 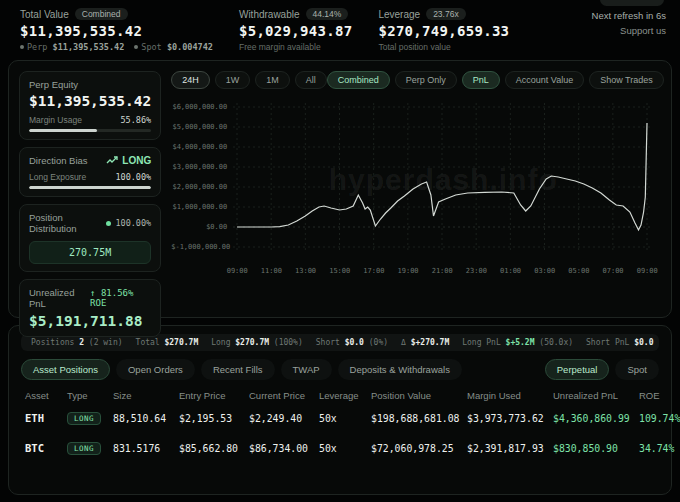 I want to click on table-row-eth: ETH LONG 88,510.64 $2,195.53 $2,249.40 5…, so click(x=340, y=418).